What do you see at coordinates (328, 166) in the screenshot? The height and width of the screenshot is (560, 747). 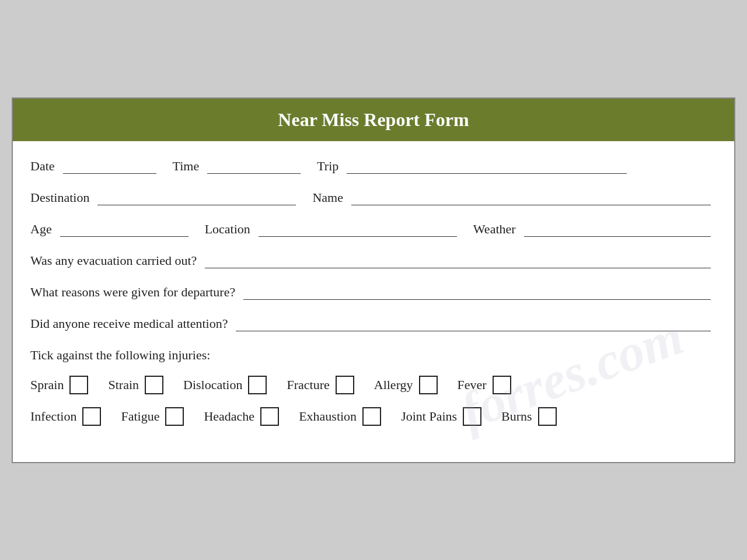 I see `trip-label: Trip` at bounding box center [328, 166].